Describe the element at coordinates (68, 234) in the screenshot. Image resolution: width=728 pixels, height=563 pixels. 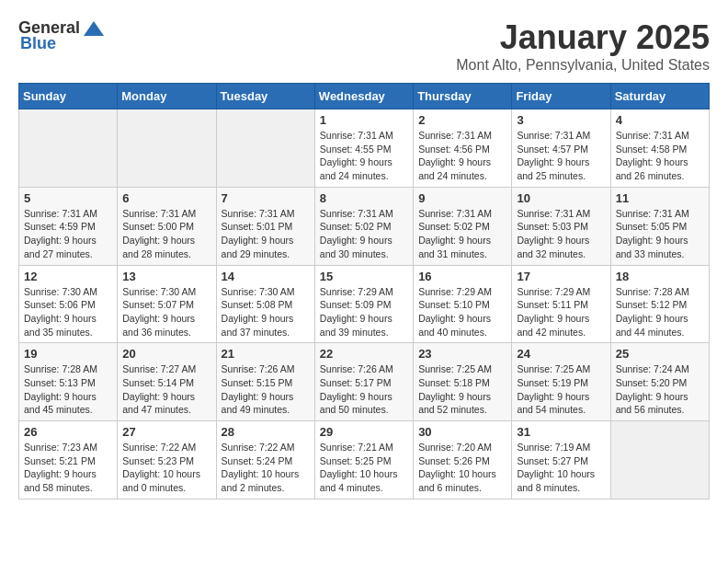
I see `day-detail: Sunrise: 7:31 AMSunset: 4:59 PMDaylight:…` at that location.